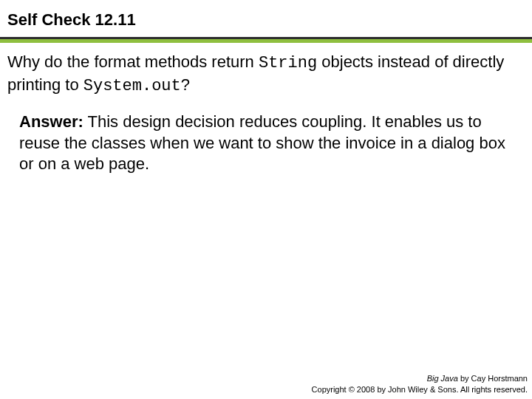 The image size is (532, 399). I want to click on question-text: Why do the format methods return String …, so click(266, 71).